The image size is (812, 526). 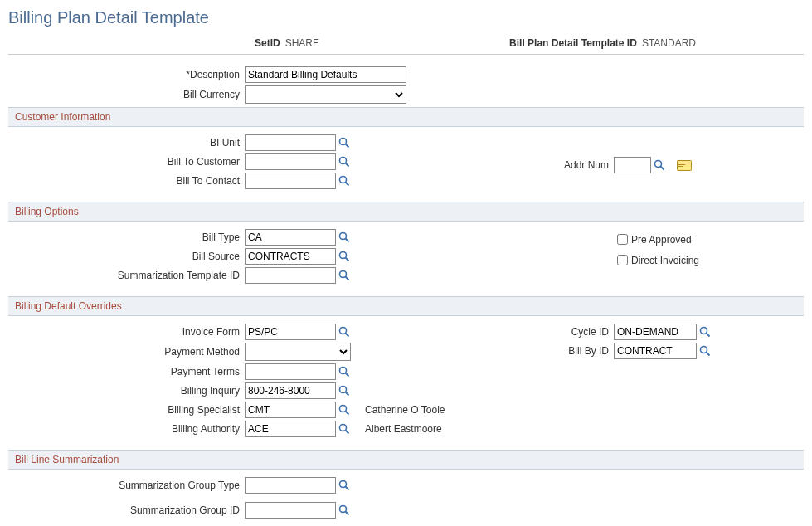 I want to click on bill-to-contact-input, so click(x=290, y=181).